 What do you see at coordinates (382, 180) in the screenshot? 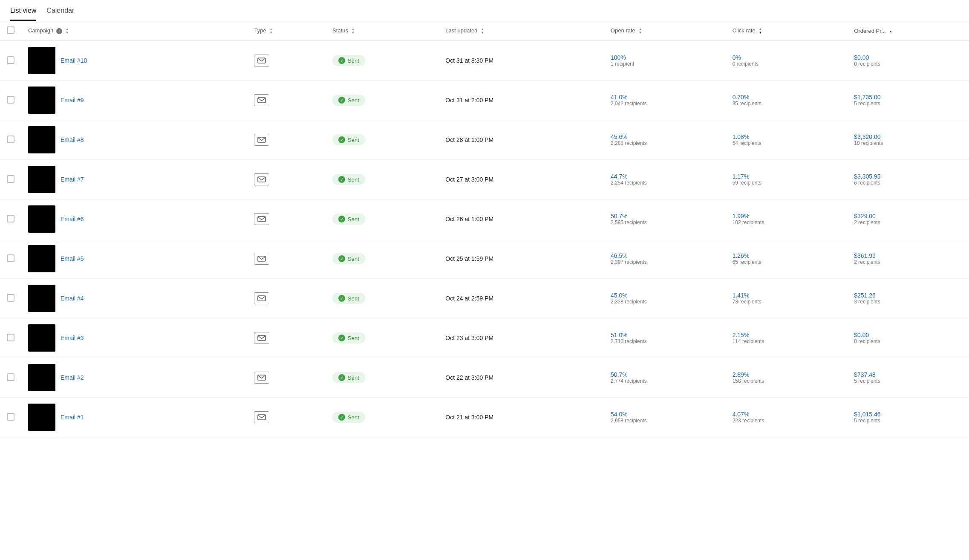
I see `status-cell-3: ✓ Sent` at bounding box center [382, 180].